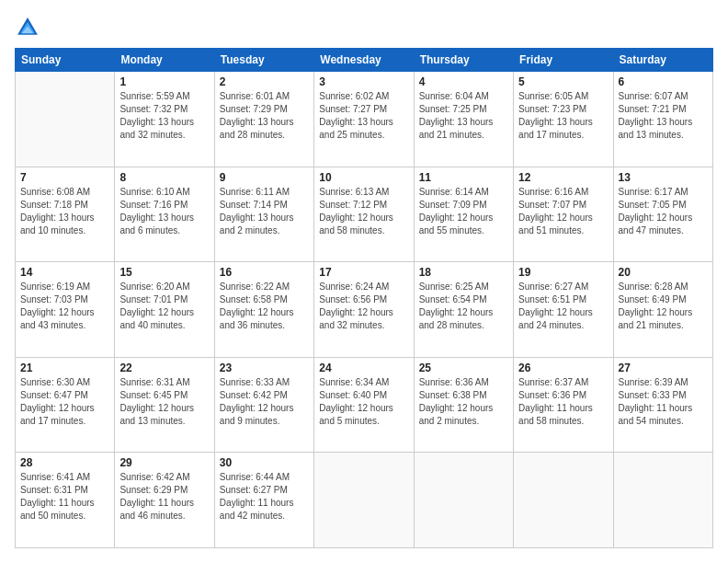 The width and height of the screenshot is (728, 563). What do you see at coordinates (463, 405) in the screenshot?
I see `calendar-cell: 25Sunrise: 6:36 AMSunset: 6:38 PMDayligh…` at bounding box center [463, 405].